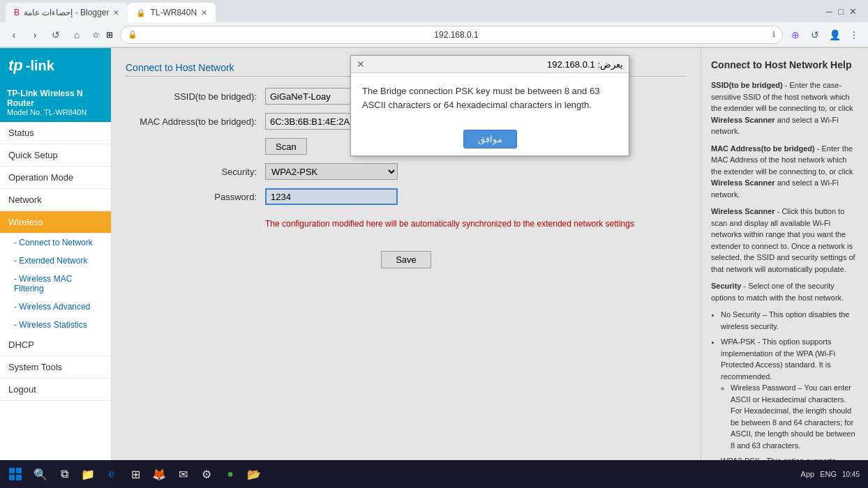  Describe the element at coordinates (434, 11) in the screenshot. I see `browser-titlebar: B إحصاءات عامة - Blogger ✕ 🔒 TL-WR840N ✕…` at that location.